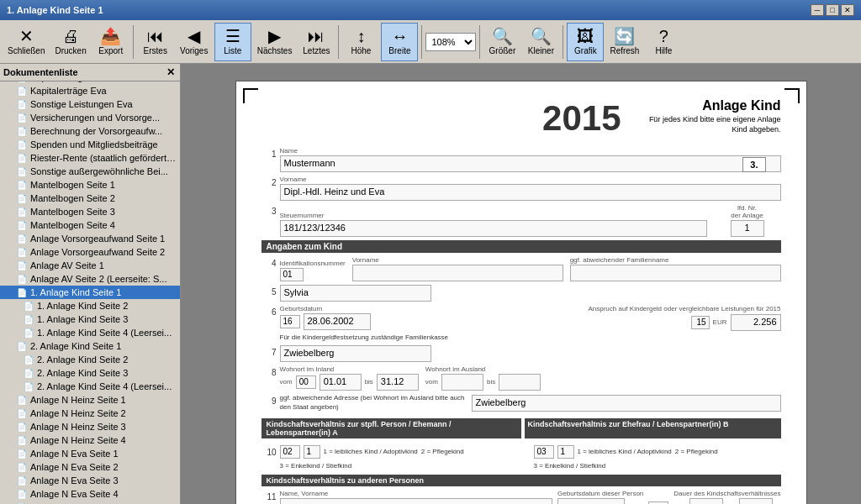 This screenshot has width=861, height=504. Describe the element at coordinates (290, 452) in the screenshot. I see `field-kv-a-num: 02` at that location.